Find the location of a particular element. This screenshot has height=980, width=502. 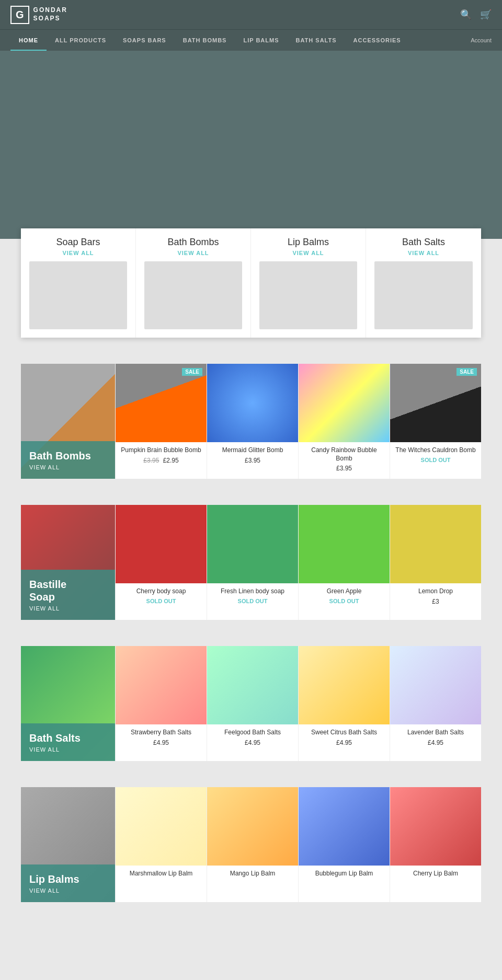

mermaid-name: Mermaid Glitter Bomb is located at coordinates (253, 451).